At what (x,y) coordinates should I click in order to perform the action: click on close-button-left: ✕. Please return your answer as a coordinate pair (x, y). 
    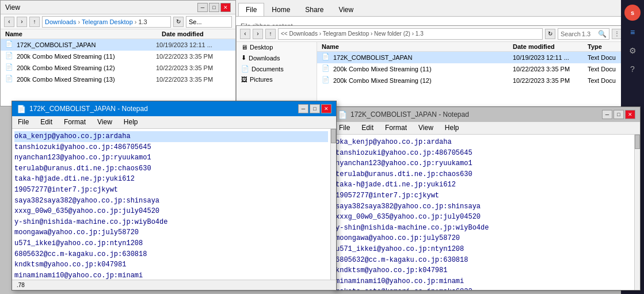
    Looking at the image, I should click on (226, 7).